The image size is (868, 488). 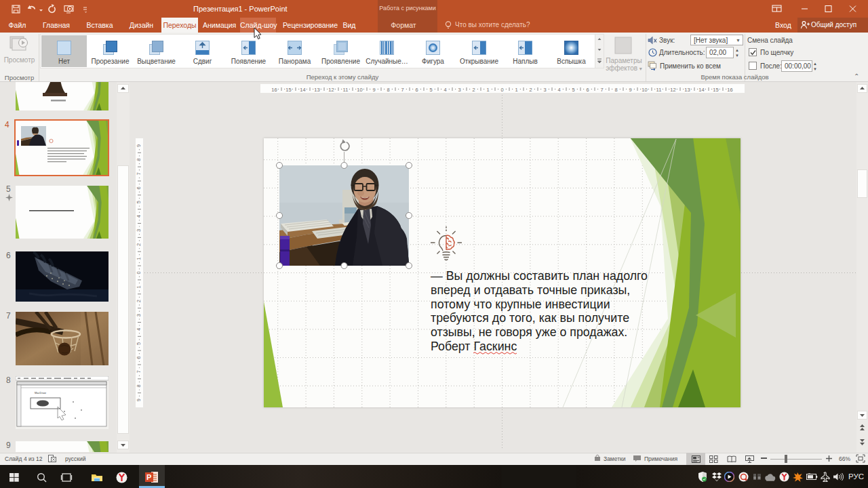 I want to click on svg-text: Роберт Гаскинс, so click(x=473, y=346).